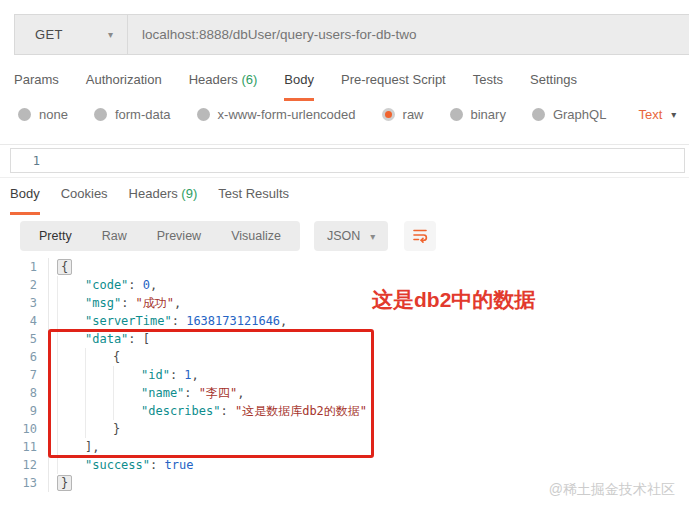 The image size is (689, 513). Describe the element at coordinates (106, 285) in the screenshot. I see `token-key: "code"` at that location.